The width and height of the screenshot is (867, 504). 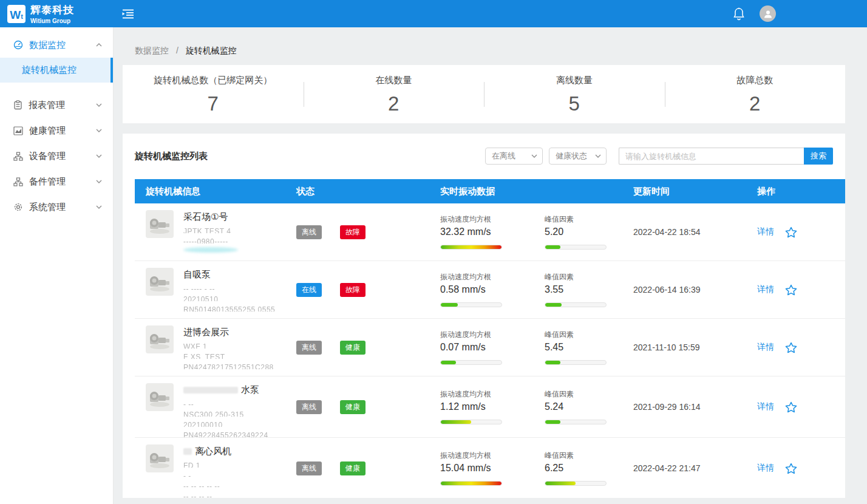 What do you see at coordinates (208, 485) in the screenshot?
I see `machine-serial-redacted: -- -- -- -- --` at bounding box center [208, 485].